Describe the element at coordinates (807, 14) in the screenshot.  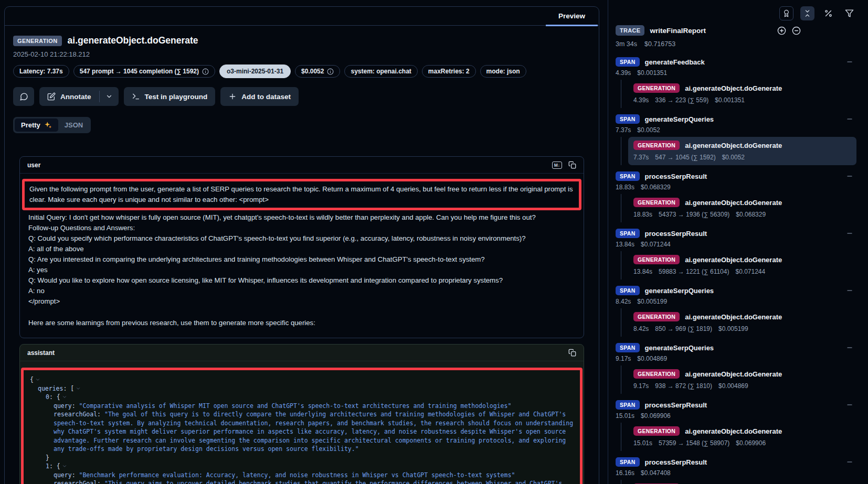
I see `chevrons-collapse-icon` at that location.